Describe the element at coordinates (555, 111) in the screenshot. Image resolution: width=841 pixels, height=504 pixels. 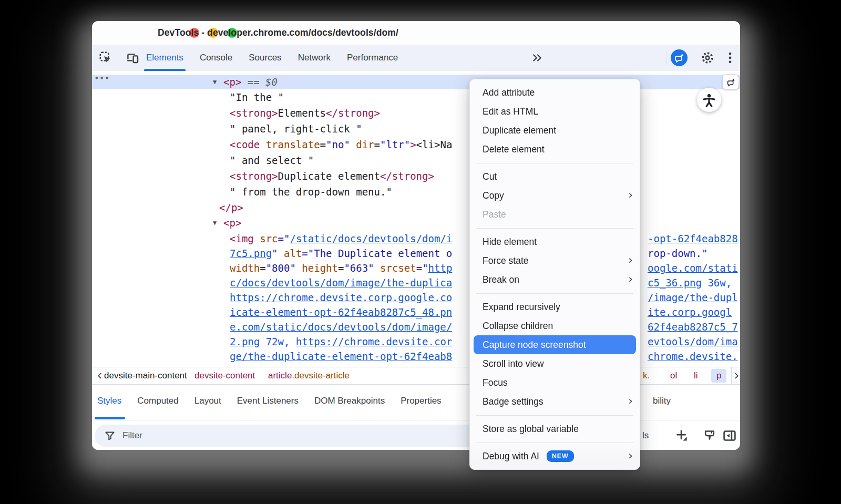
I see `menu-item-edit-as-html: Edit as HTML` at that location.